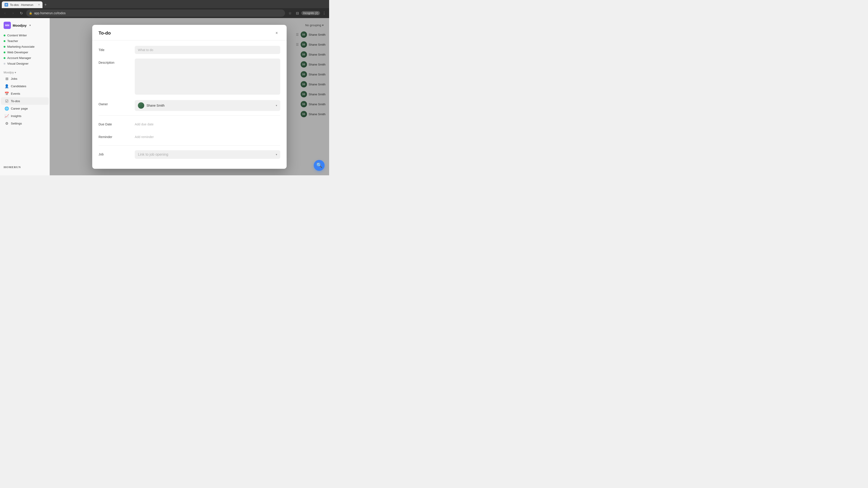 This screenshot has height=488, width=868. What do you see at coordinates (7, 101) in the screenshot?
I see `todos-icon: ☑` at bounding box center [7, 101].